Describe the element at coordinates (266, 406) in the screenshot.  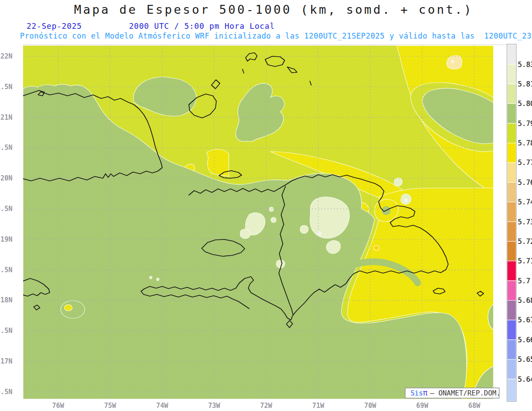
I see `x-axis-label-72W: 72W` at that location.